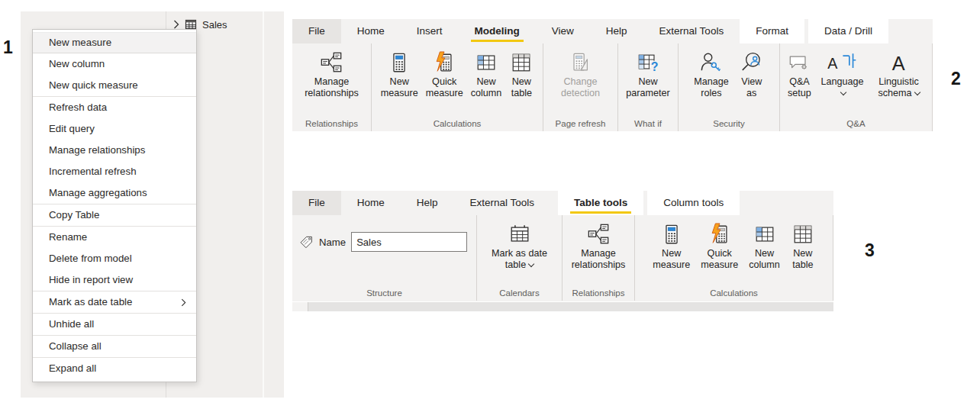 The width and height of the screenshot is (980, 409). I want to click on tab-insert: Insert, so click(430, 31).